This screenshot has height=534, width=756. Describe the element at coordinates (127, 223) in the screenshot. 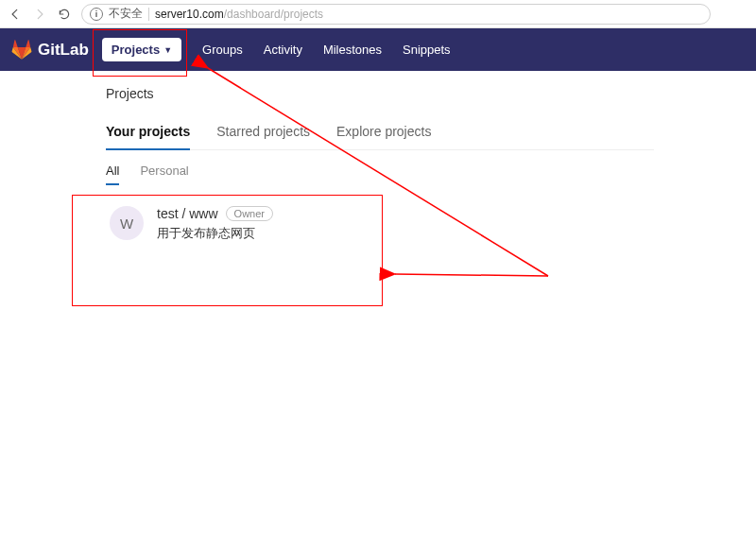

I see `project-avatar: W` at that location.